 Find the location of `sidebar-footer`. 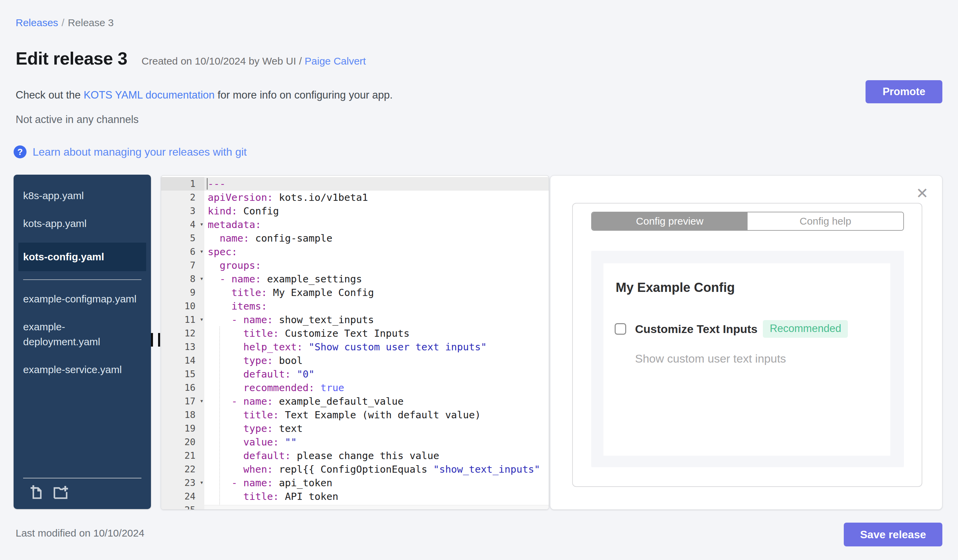

sidebar-footer is located at coordinates (82, 494).